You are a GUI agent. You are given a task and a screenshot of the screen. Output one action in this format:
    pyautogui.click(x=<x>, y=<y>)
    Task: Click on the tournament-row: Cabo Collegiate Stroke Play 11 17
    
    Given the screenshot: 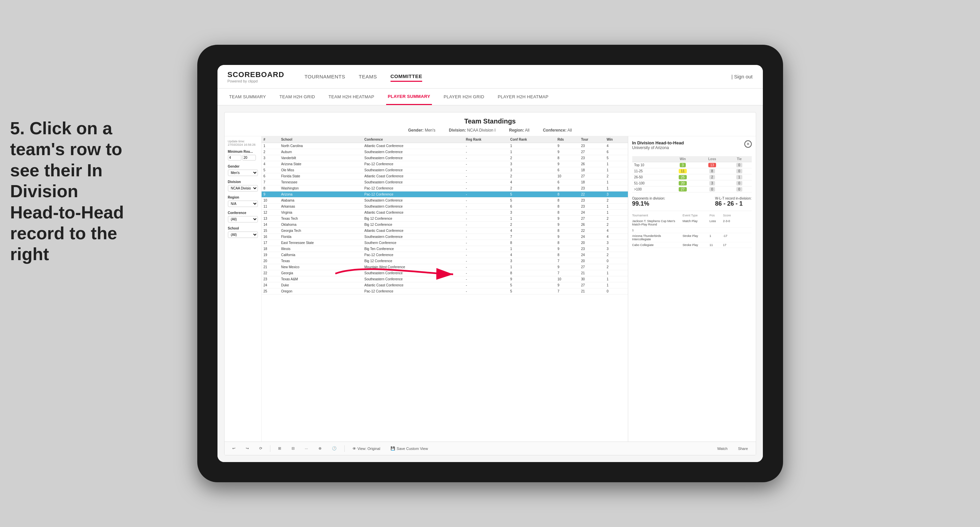 What is the action you would take?
    pyautogui.click(x=692, y=245)
    